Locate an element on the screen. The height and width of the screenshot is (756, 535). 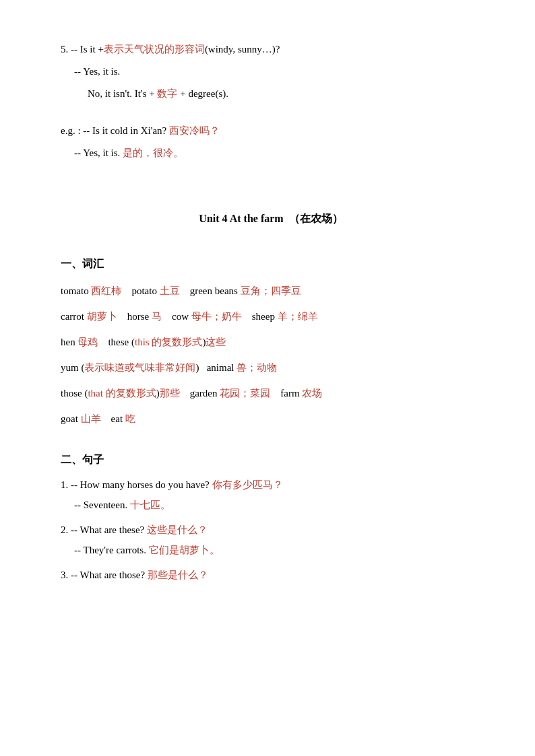
vocab-cow-zh: 母牛；奶牛 is located at coordinates (217, 316).